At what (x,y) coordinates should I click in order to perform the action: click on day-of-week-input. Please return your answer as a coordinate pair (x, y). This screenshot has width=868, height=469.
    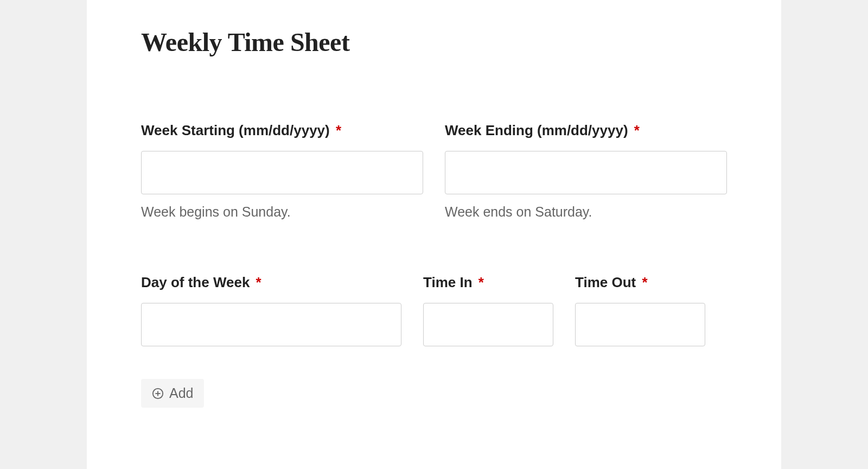
    Looking at the image, I should click on (271, 325).